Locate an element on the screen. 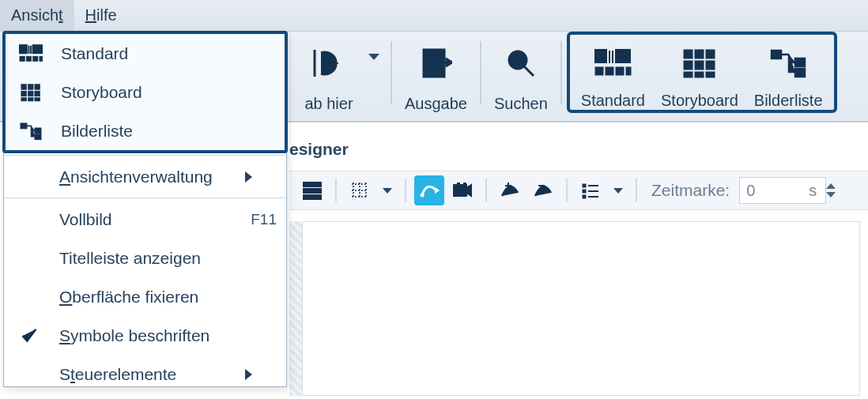  timemark-label: Zeitmarke: is located at coordinates (691, 190).